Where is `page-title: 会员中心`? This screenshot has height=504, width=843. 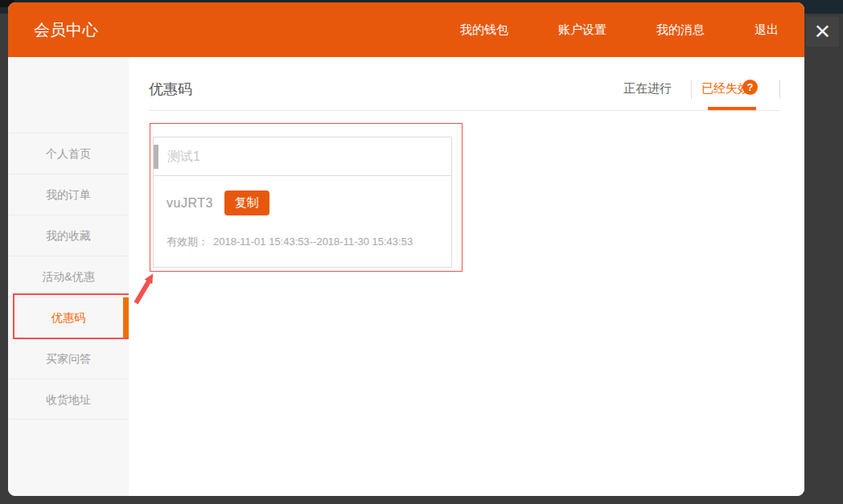 page-title: 会员中心 is located at coordinates (66, 30).